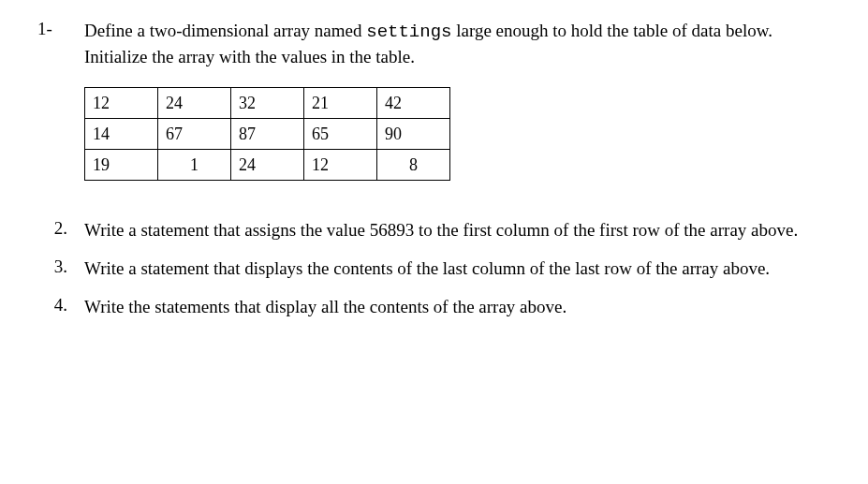  I want to click on question-1-body: Define a two-dimensional array named set…, so click(457, 43).